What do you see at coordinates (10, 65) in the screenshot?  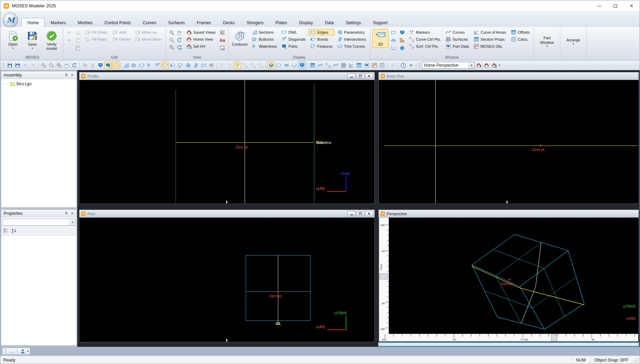 I see `save-button` at bounding box center [10, 65].